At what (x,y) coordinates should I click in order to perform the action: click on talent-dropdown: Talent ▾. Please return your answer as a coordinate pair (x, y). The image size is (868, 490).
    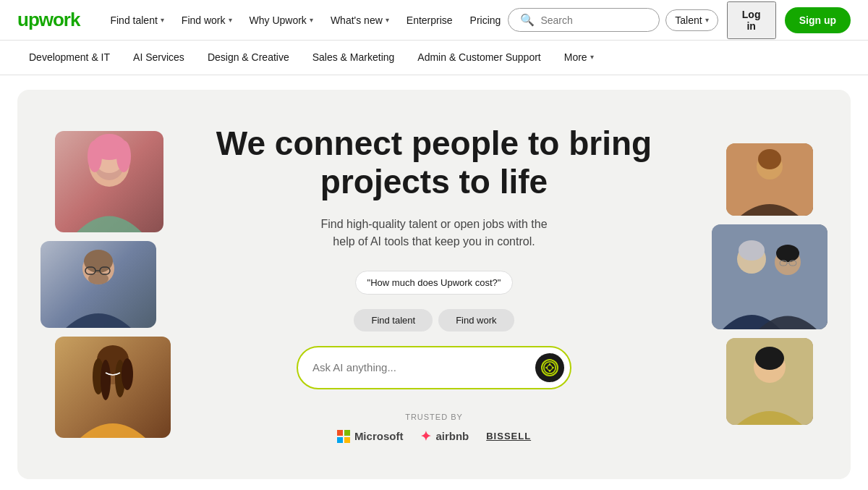
    Looking at the image, I should click on (692, 20).